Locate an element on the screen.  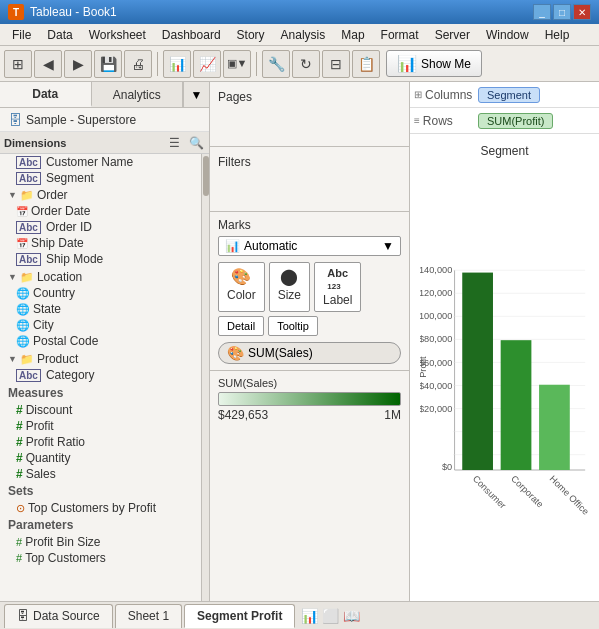
svg-text: Corporate is located at coordinates (527, 492).